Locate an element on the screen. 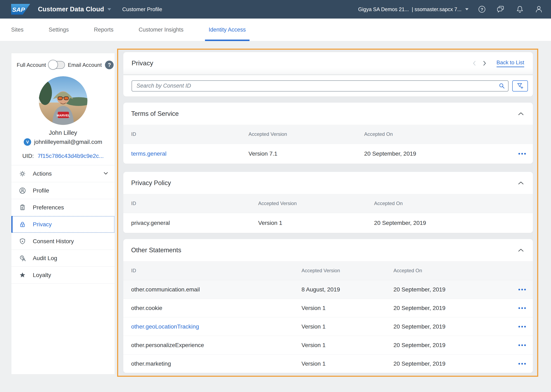  full-account-label: Full Account is located at coordinates (31, 65).